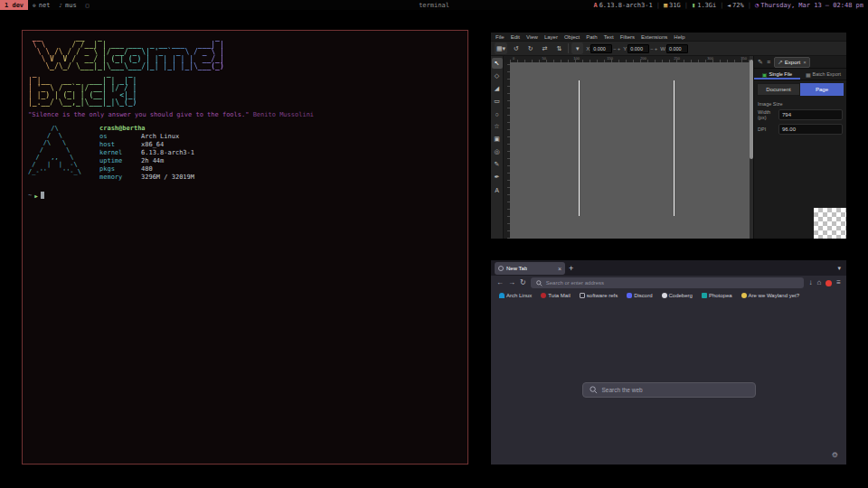 This screenshot has height=488, width=868. Describe the element at coordinates (677, 296) in the screenshot. I see `bookmark-codeberg: Codeberg` at that location.